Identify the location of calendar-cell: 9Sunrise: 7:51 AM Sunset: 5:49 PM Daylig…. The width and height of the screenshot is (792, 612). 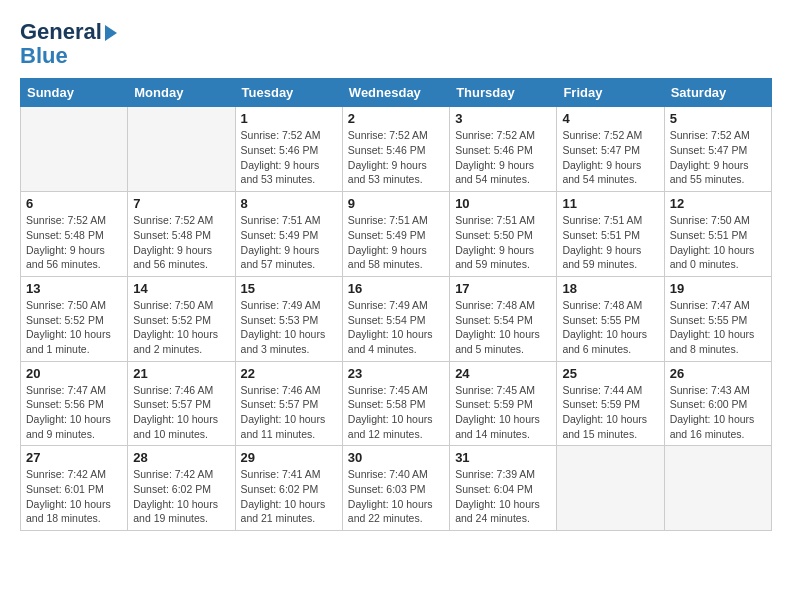
(396, 234).